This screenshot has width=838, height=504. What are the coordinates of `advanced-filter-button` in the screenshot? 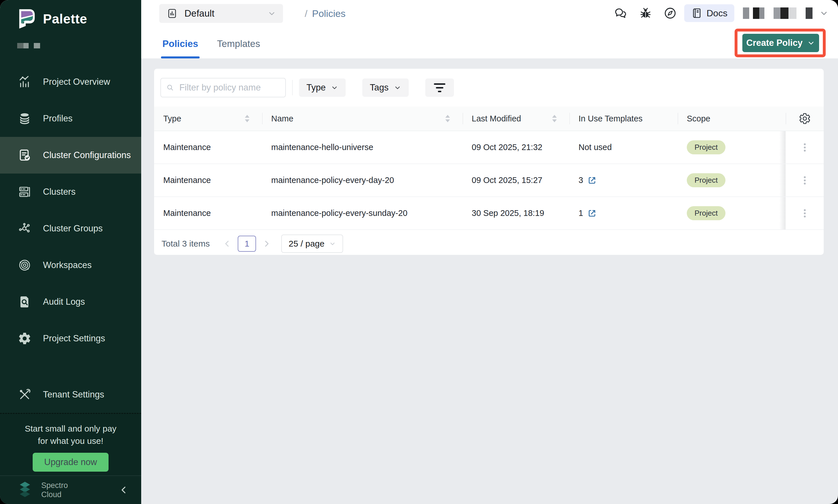 It's located at (440, 88).